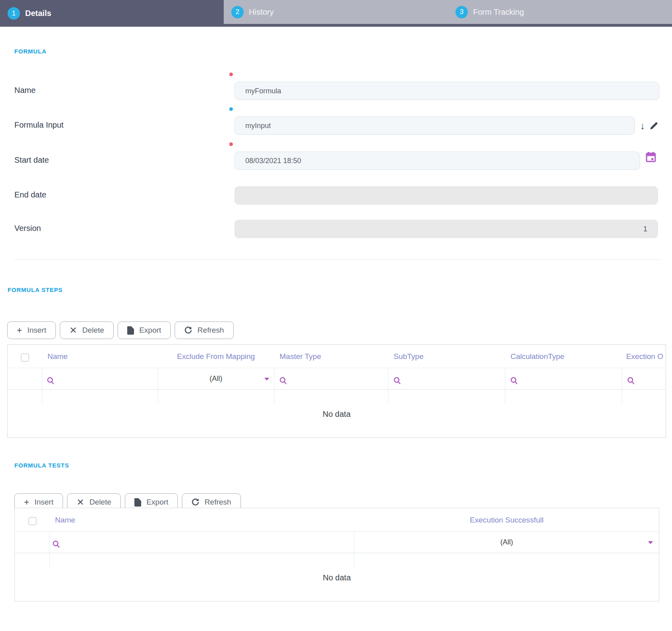  I want to click on name-input-value: myFormula, so click(263, 91).